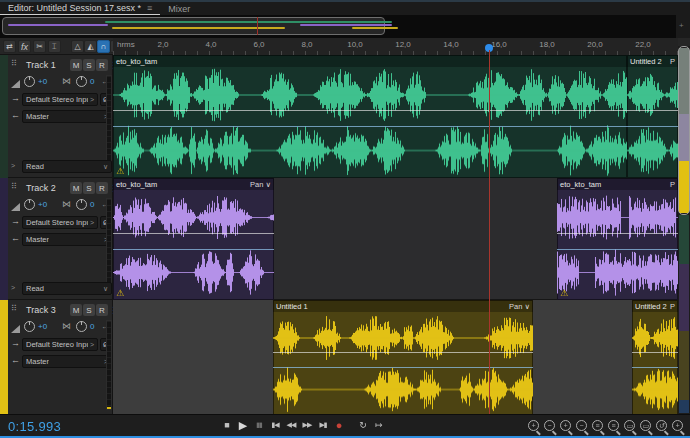  I want to click on go-to-start-button: ▮◀, so click(275, 425).